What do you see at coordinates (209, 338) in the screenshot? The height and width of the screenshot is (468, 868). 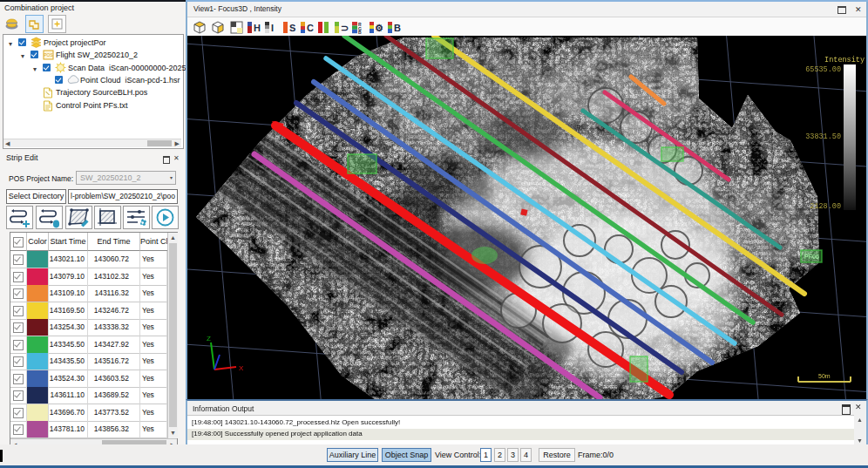 I see `svg-text: Z` at bounding box center [209, 338].